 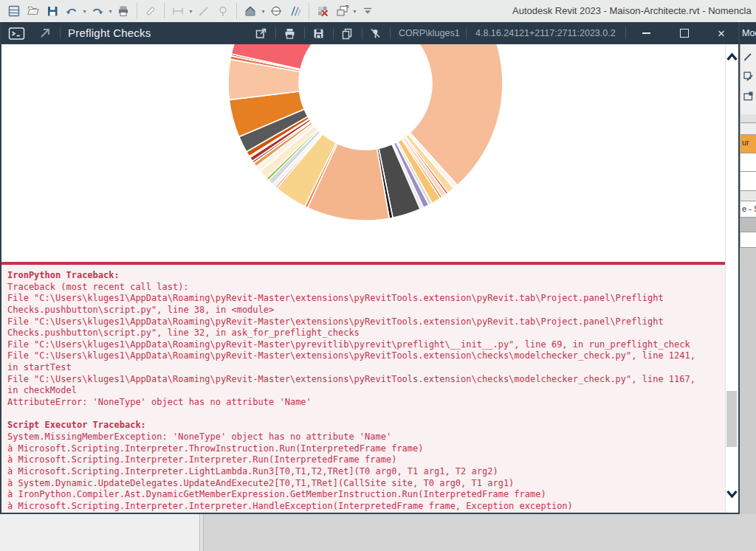 What do you see at coordinates (365, 135) in the screenshot?
I see `donut-chart` at bounding box center [365, 135].